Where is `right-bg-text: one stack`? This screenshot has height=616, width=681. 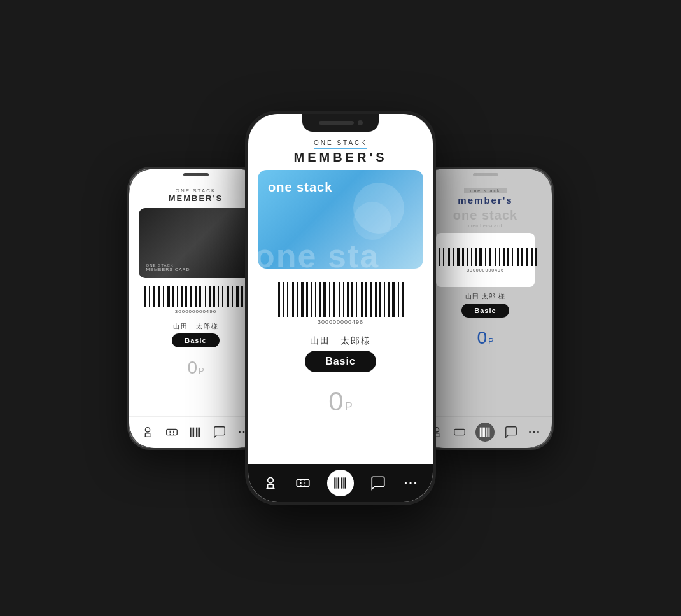 right-bg-text: one stack is located at coordinates (485, 215).